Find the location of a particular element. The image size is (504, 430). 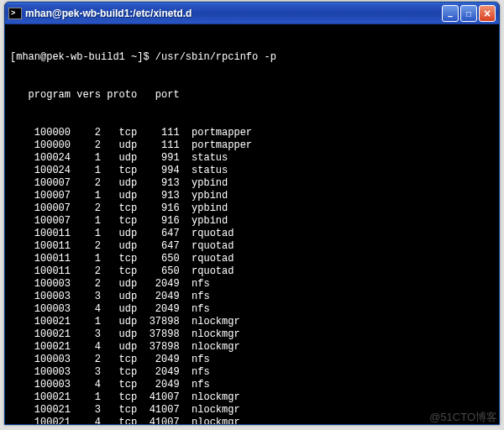

output-row: 100007 2 udp 913 ypbind is located at coordinates (252, 183).